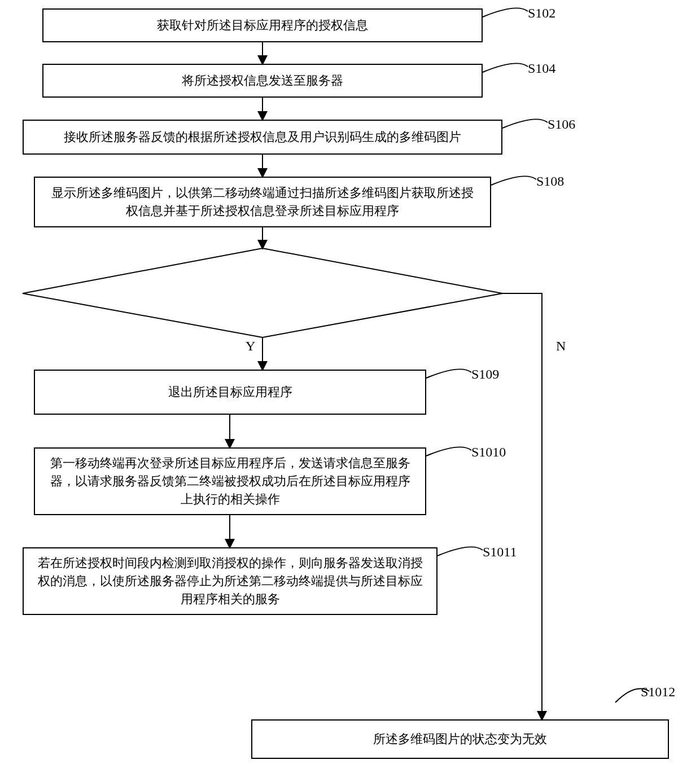 The width and height of the screenshot is (700, 773). What do you see at coordinates (251, 346) in the screenshot?
I see `branch-yes: Y` at bounding box center [251, 346].